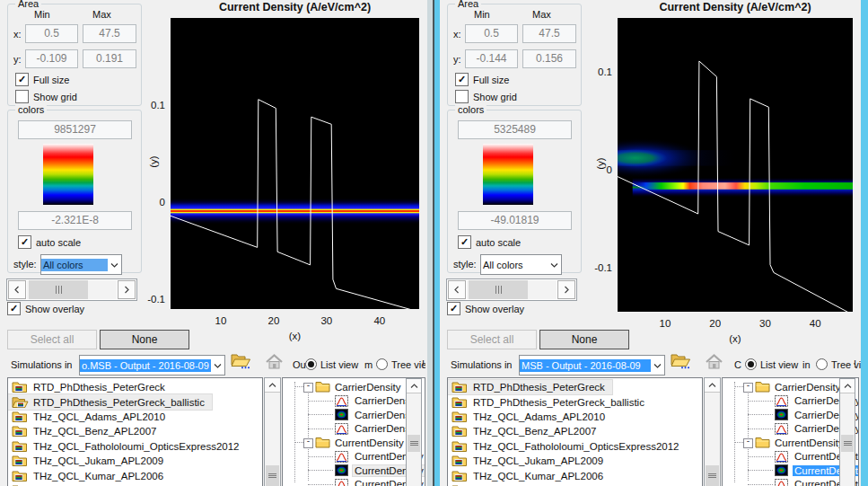  I want to click on y-max-input: 0.191, so click(110, 59).